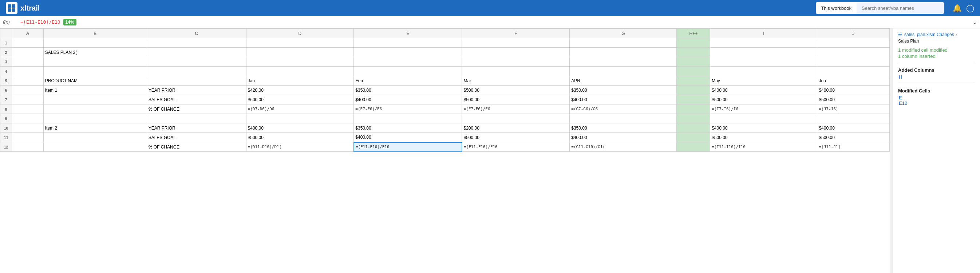 This screenshot has height=273, width=980. I want to click on cell: Jan, so click(300, 81).